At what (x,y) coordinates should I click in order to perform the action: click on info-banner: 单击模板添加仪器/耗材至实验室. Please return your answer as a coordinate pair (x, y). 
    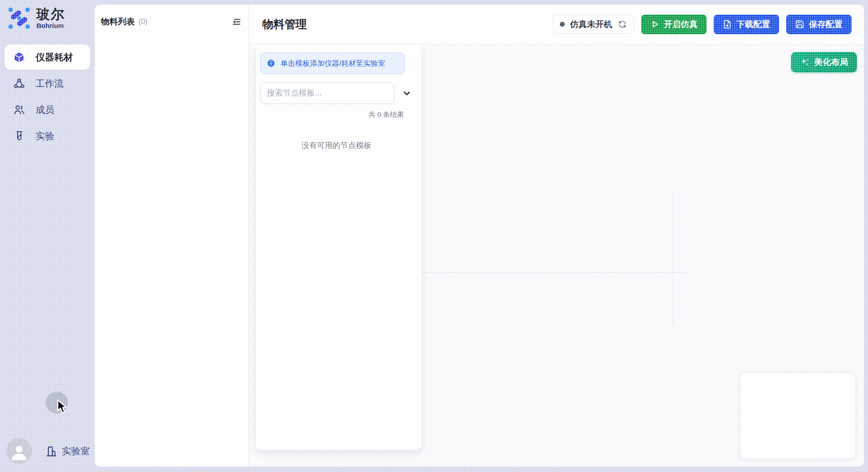
    Looking at the image, I should click on (333, 63).